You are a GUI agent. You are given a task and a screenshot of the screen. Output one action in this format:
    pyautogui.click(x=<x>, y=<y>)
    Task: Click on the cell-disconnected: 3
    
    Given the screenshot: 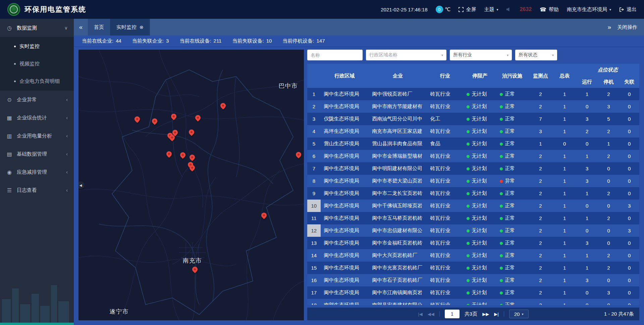 What is the action you would take?
    pyautogui.click(x=629, y=231)
    